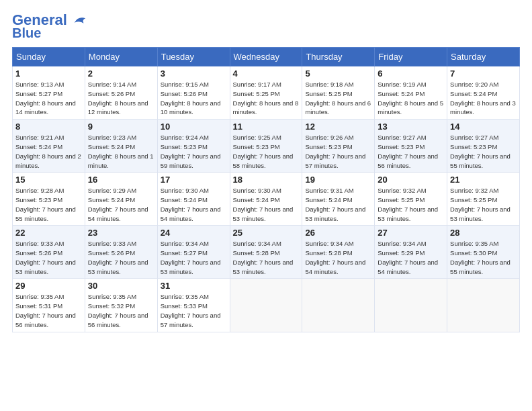  Describe the element at coordinates (411, 253) in the screenshot. I see `day-cell-27: 27 Sunrise: 9:34 AM Sunset: 5:29 PM Dayl…` at that location.